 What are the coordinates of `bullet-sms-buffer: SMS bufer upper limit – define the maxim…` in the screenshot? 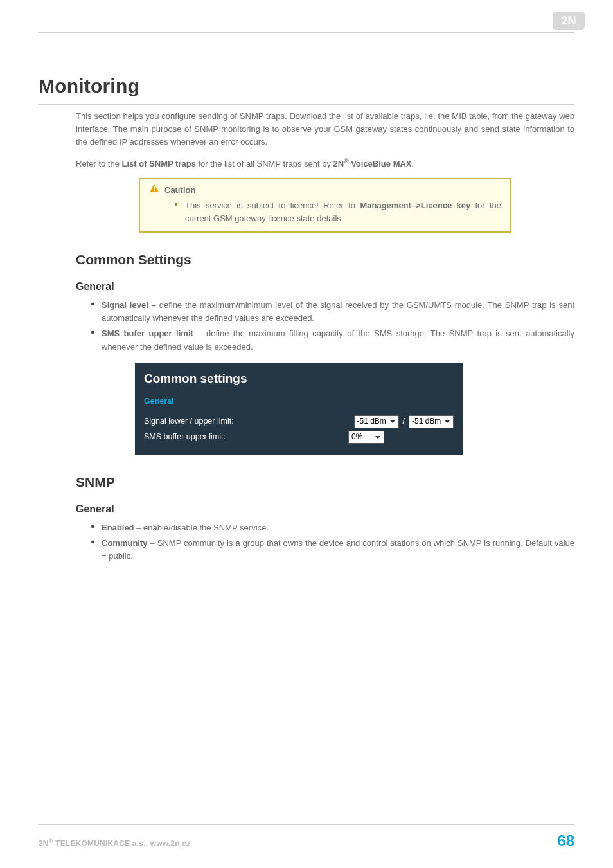 It's located at (333, 340).